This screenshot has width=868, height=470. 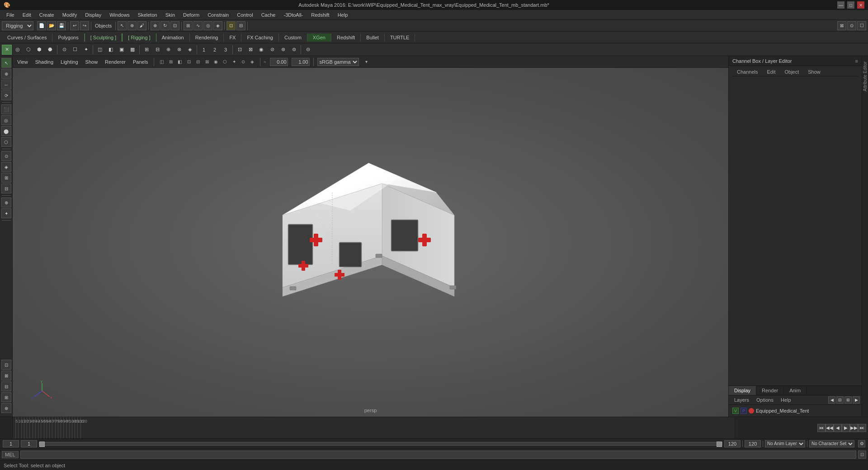 I want to click on vp-panels-menu: Panels, so click(x=141, y=62).